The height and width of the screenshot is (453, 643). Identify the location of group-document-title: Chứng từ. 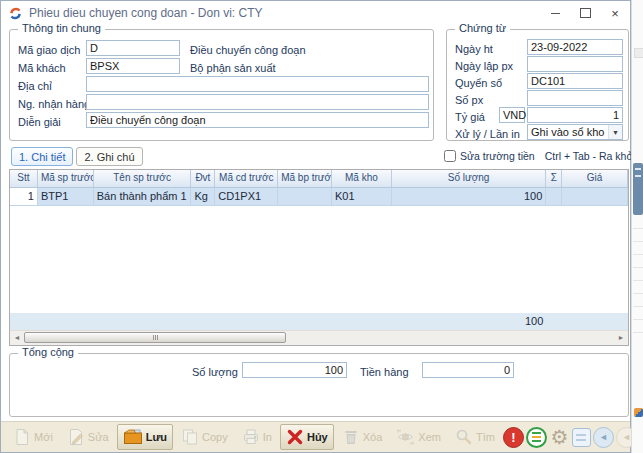
(482, 28).